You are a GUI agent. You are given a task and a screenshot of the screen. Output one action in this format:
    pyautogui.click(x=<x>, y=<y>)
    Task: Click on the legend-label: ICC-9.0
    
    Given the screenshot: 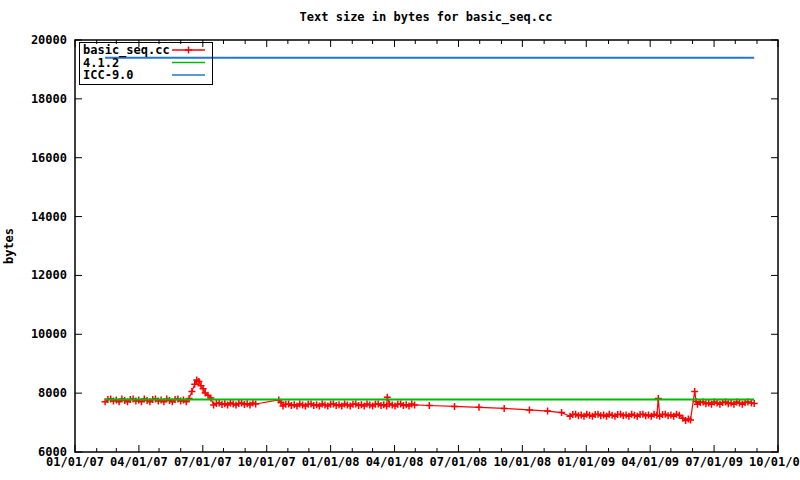 What is the action you would take?
    pyautogui.click(x=108, y=75)
    